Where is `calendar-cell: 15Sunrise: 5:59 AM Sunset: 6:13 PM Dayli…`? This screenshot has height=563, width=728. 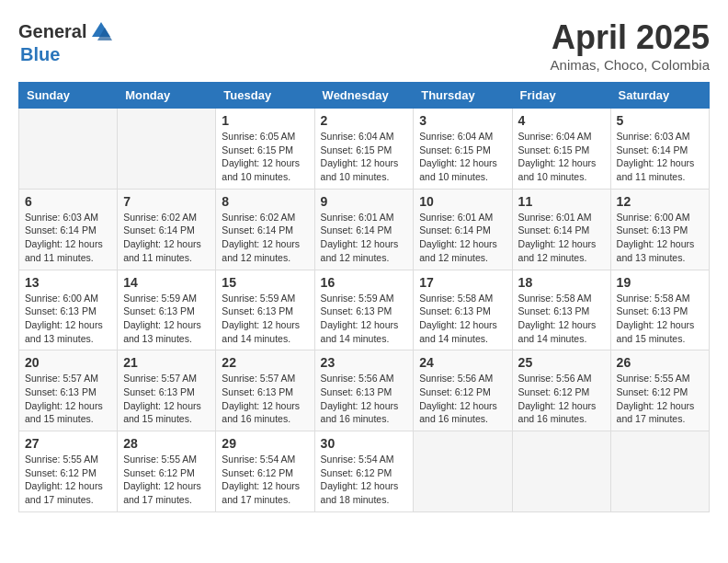
calendar-cell: 15Sunrise: 5:59 AM Sunset: 6:13 PM Dayli… is located at coordinates (265, 310).